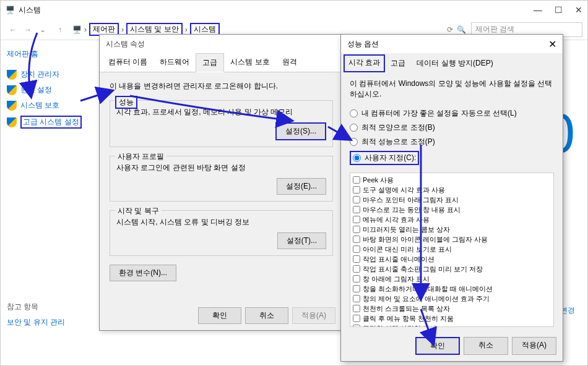 This screenshot has height=366, width=588. What do you see at coordinates (143, 273) in the screenshot?
I see `env-vars-button: 환경 변수(N)...` at bounding box center [143, 273].